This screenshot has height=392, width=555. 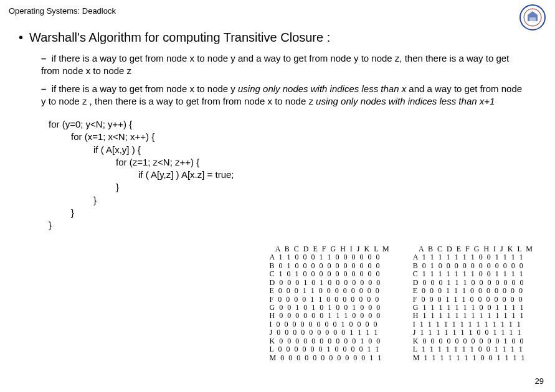 What do you see at coordinates (298, 175) in the screenshot?
I see `code-line: if ( A[y,z] ) A[x.z] = true;` at bounding box center [298, 175].